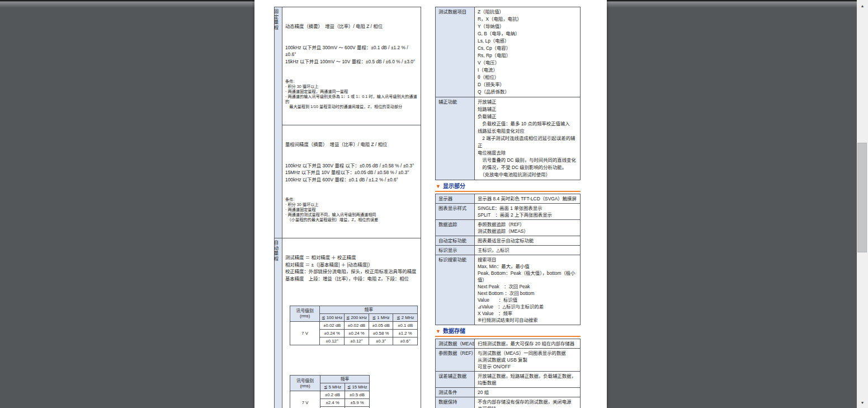  I want to click on table-row: 误差辅正数据 开放辅正数据，短路辅正数据，负载辅正数据， 均衡数据, so click(508, 379).